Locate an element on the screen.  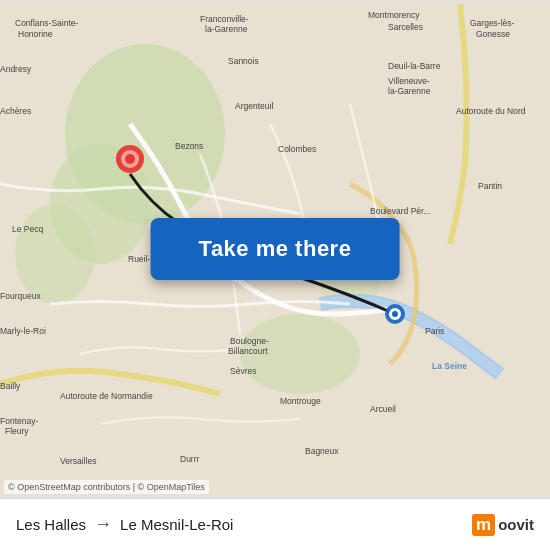
svg-text: Montmorency is located at coordinates (394, 15).